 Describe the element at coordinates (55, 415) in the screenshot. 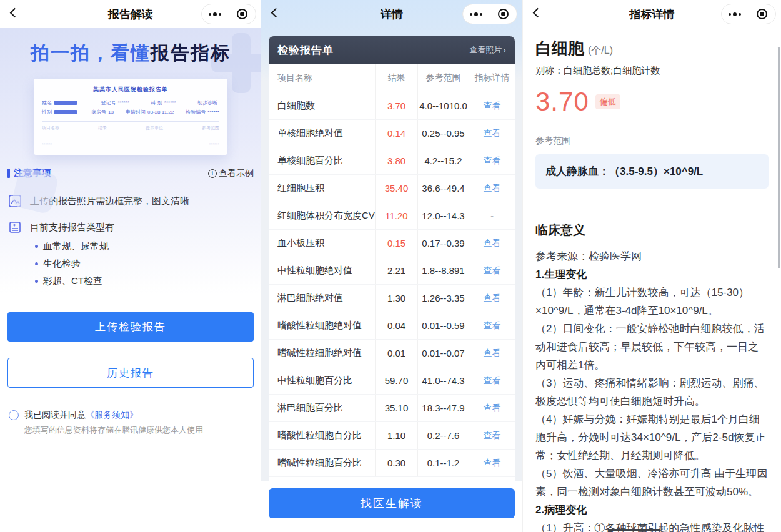

I see `agreement-text: 我已阅读并同意` at that location.